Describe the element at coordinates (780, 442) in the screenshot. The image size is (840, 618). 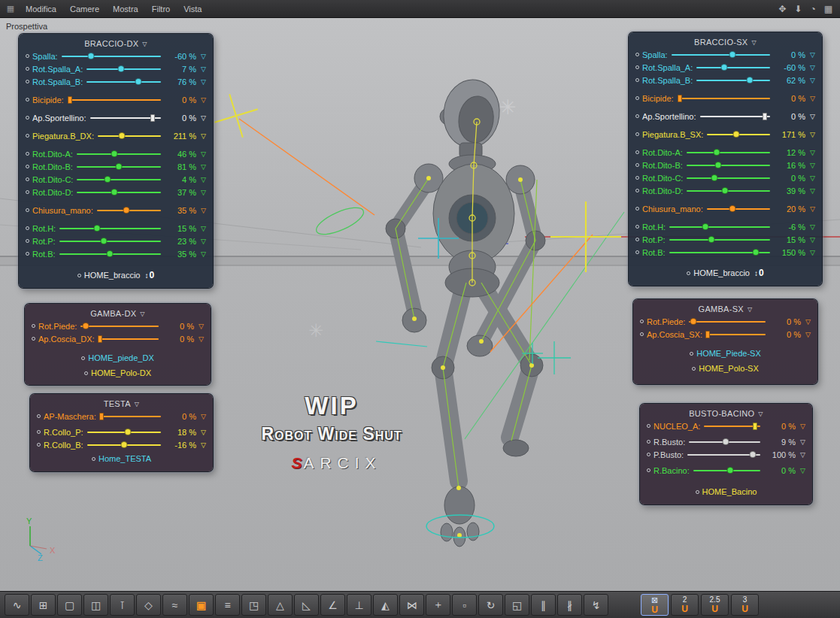
I see `slider-value: 9 %` at that location.